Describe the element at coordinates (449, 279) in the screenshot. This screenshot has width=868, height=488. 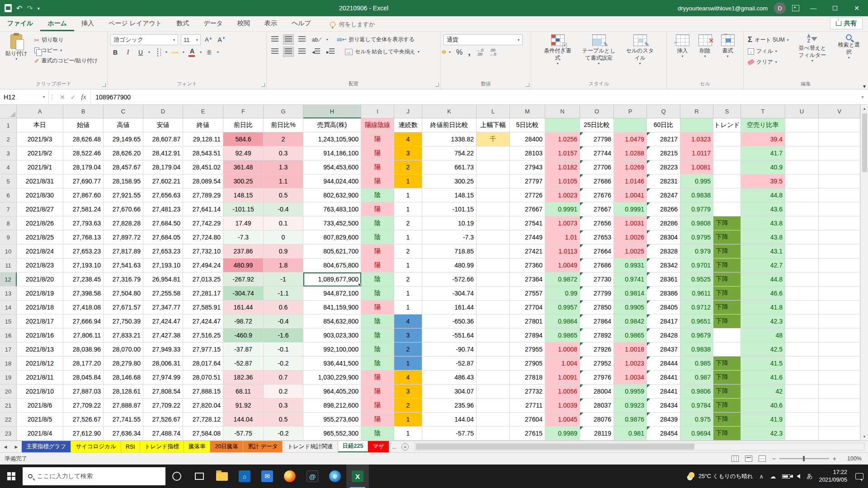
I see `cell-K12: -572.66` at that location.